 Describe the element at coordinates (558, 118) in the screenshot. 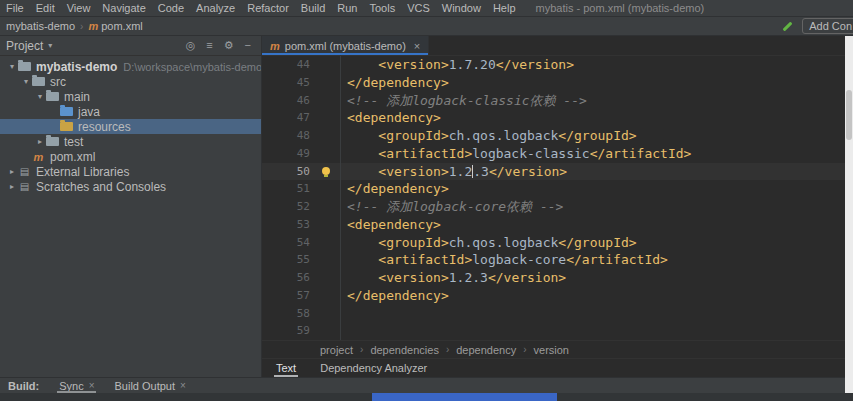

I see `code-line-47: 47<dependency>` at that location.